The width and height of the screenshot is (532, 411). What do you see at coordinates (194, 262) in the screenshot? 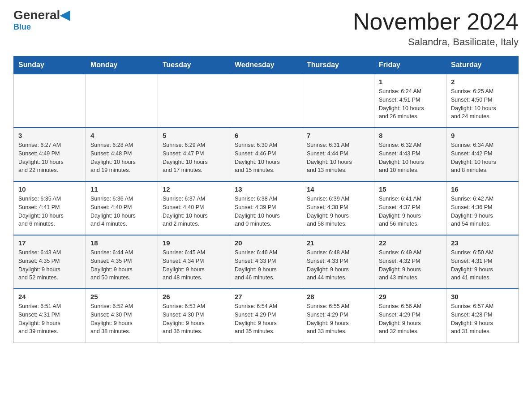
I see `calendar-cell: 19Sunrise: 6:45 AMSunset: 4:34 PMDayligh…` at bounding box center [194, 262].